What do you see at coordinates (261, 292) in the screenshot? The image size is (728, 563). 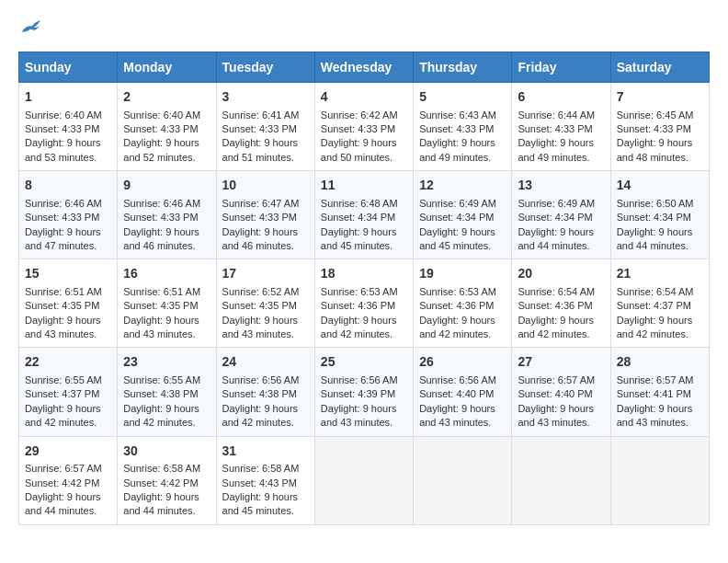 I see `sunrise-label: Sunrise: 6:52 AM` at bounding box center [261, 292].